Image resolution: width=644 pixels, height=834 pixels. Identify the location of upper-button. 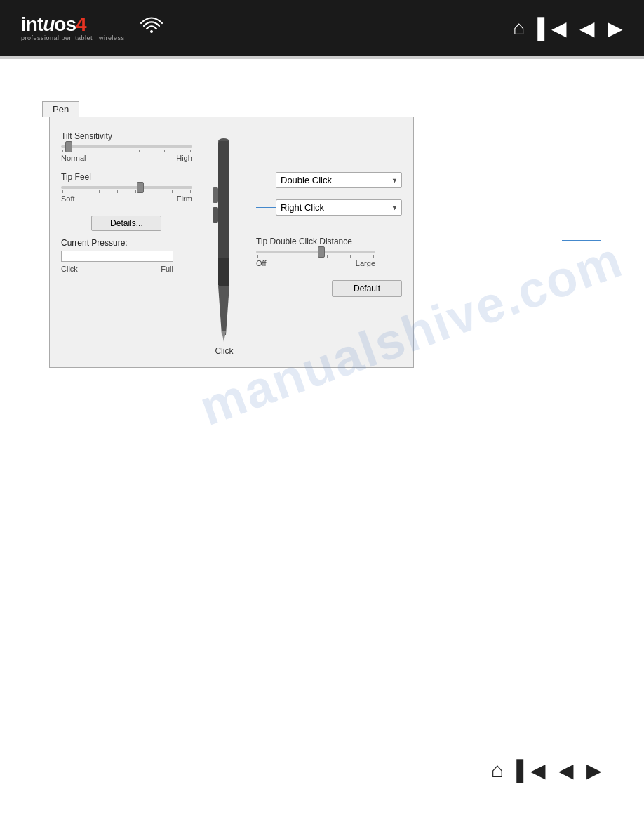
(215, 195).